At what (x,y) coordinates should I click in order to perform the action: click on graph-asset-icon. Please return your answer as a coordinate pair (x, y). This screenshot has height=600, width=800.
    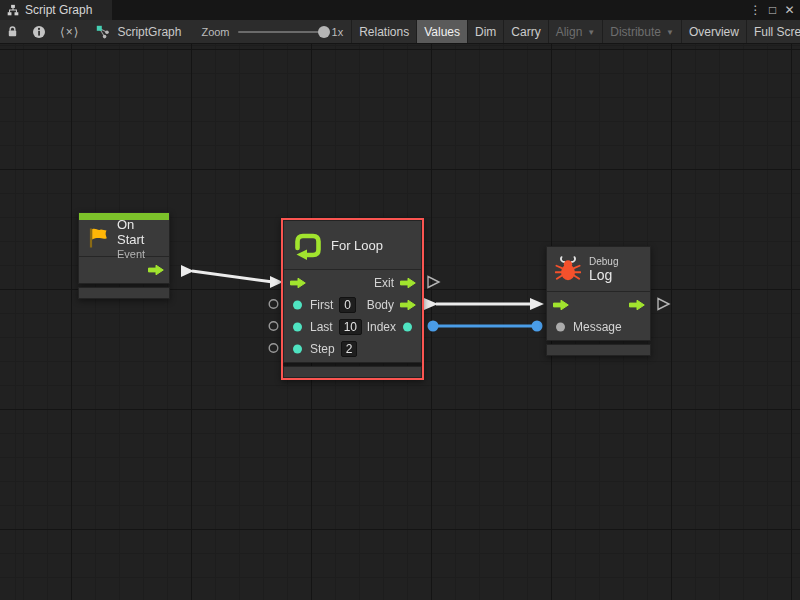
    Looking at the image, I should click on (103, 32).